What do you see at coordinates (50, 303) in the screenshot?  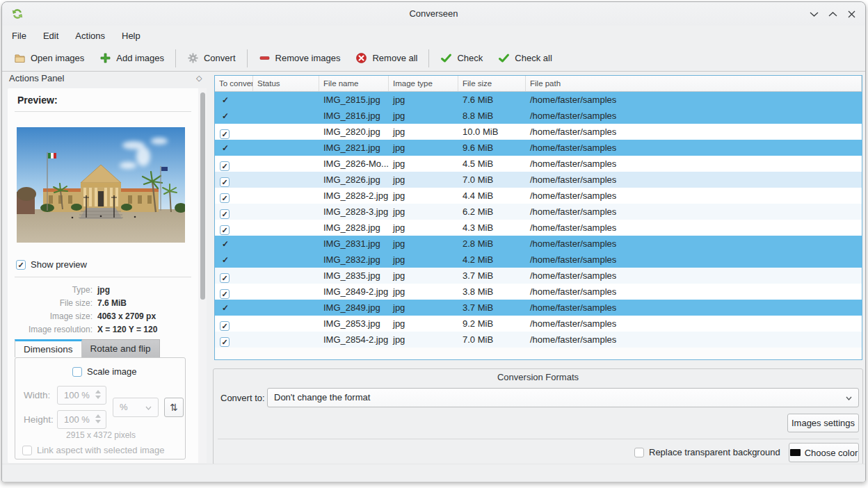 I see `file-size-label: File size:` at bounding box center [50, 303].